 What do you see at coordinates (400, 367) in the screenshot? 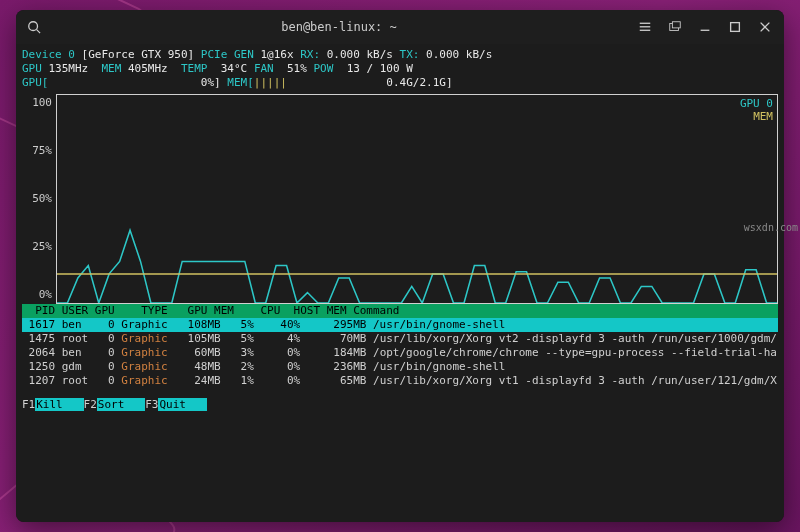
I see `table-row: 1250 gdm 0 Graphic 48MB 2% 0% 236MB /usr…` at bounding box center [400, 367].